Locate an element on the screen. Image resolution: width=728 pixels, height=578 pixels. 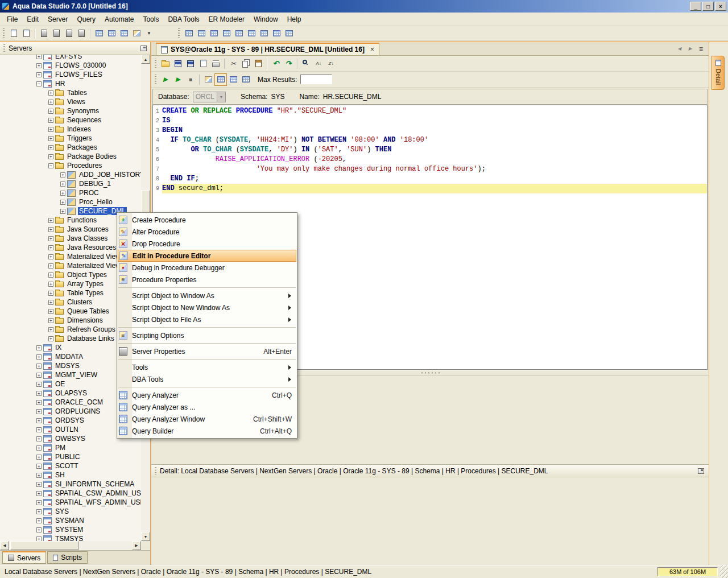
document-tab: SYS@Oracle 11g - SYS - 89 | HR.SECURE_DM… is located at coordinates (267, 49).